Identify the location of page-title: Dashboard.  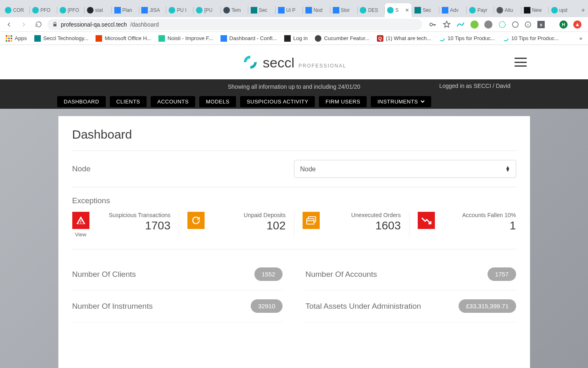
(294, 135).